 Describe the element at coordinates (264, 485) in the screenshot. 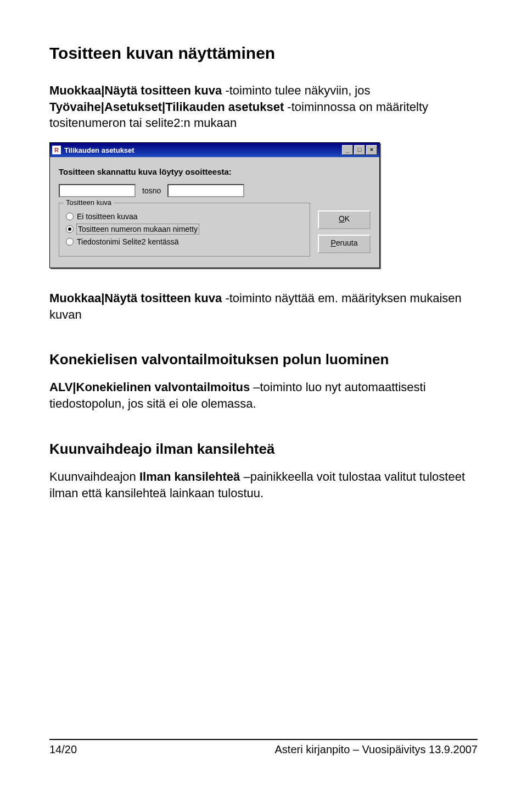

I see `para-kuunvaihdeajo: Kuunvaihdeajon Ilman kansilehteä –painik…` at that location.